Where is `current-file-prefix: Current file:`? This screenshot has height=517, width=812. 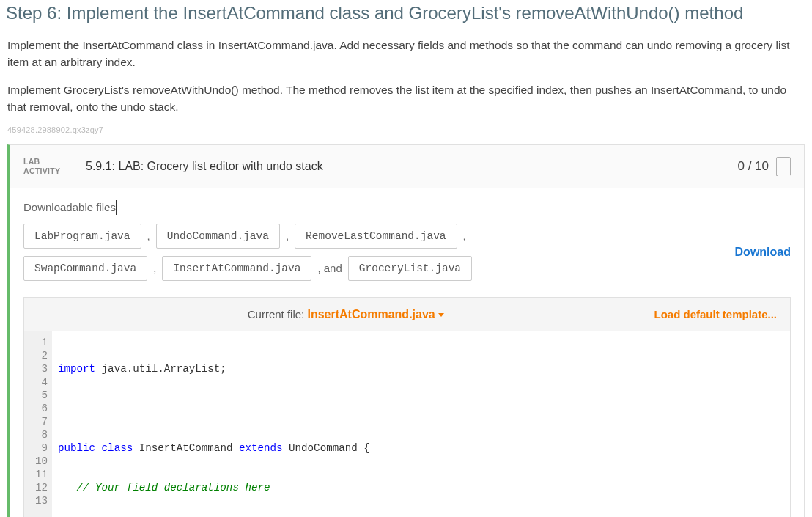
current-file-prefix: Current file: is located at coordinates (278, 314).